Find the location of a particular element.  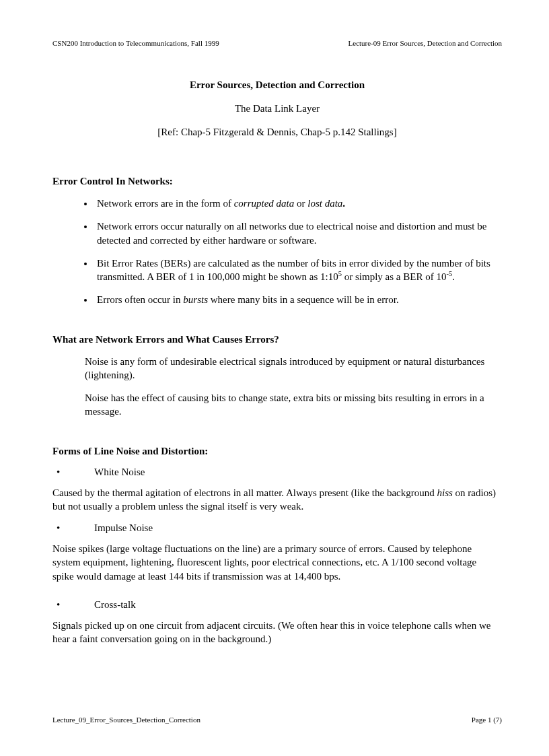

paragraph: Signals picked up on one circuit from ad… is located at coordinates (277, 633).